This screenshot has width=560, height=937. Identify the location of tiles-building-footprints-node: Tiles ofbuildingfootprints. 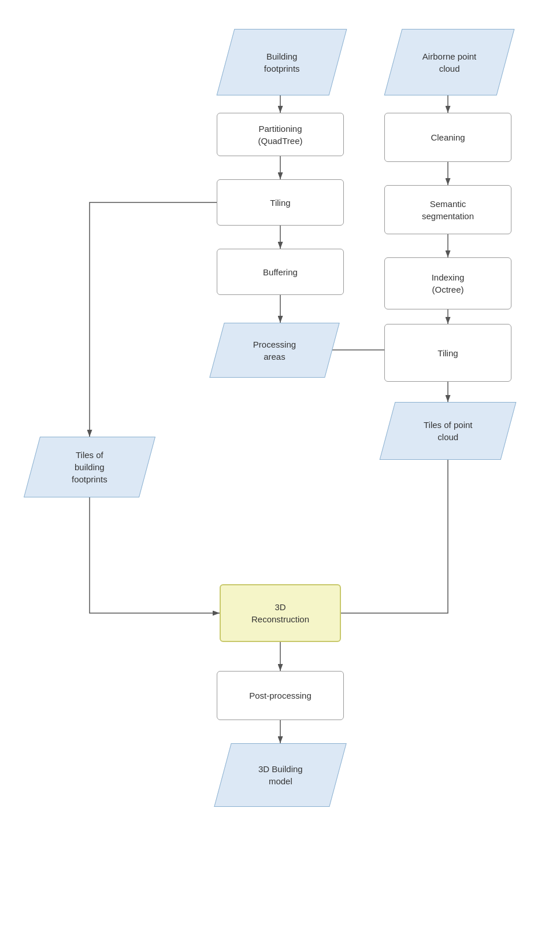
(90, 467).